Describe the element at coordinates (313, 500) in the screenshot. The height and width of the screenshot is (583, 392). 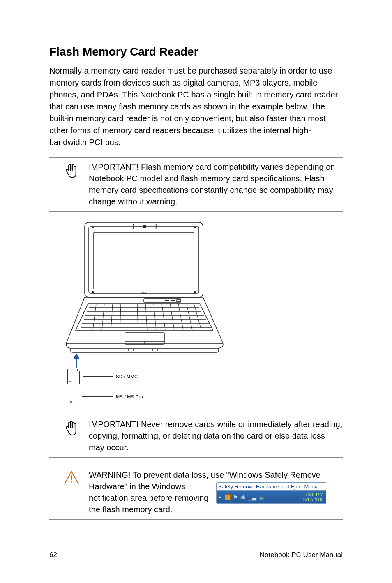
I see `tray-date: 9/17/2009` at that location.